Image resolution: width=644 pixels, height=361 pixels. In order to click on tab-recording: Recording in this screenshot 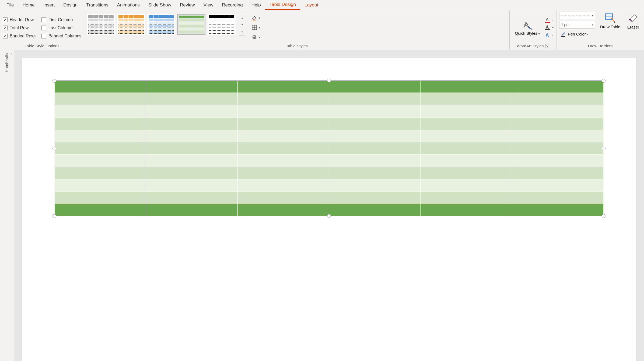, I will do `click(232, 5)`.